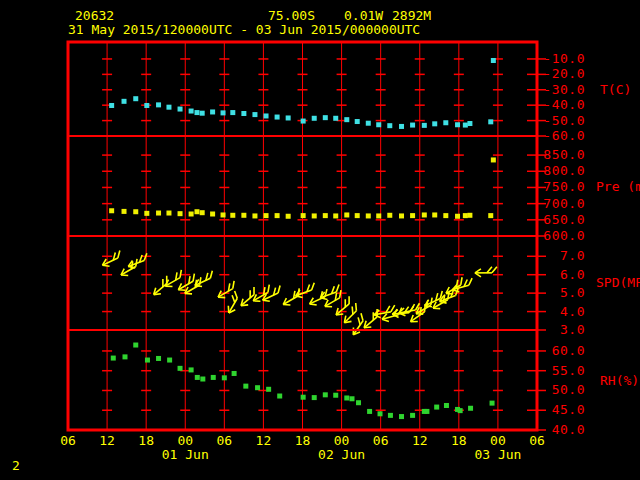 The width and height of the screenshot is (640, 480). What do you see at coordinates (564, 136) in the screenshot?
I see `y-tick-label: -60.0` at bounding box center [564, 136].